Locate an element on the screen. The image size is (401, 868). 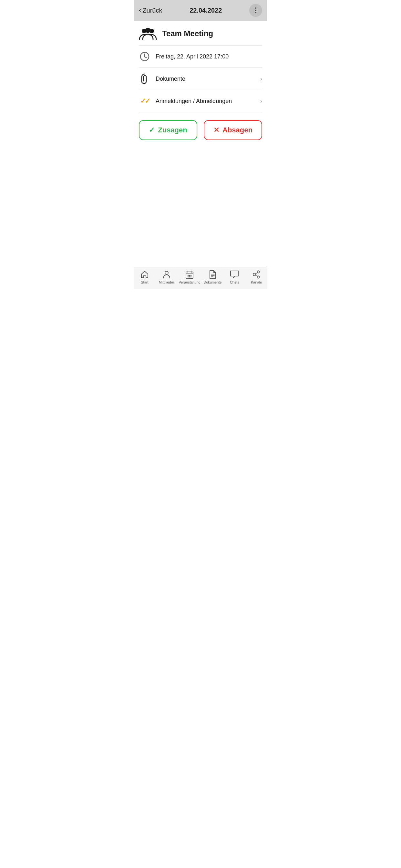
documents-label: Dokumente is located at coordinates (206, 79).